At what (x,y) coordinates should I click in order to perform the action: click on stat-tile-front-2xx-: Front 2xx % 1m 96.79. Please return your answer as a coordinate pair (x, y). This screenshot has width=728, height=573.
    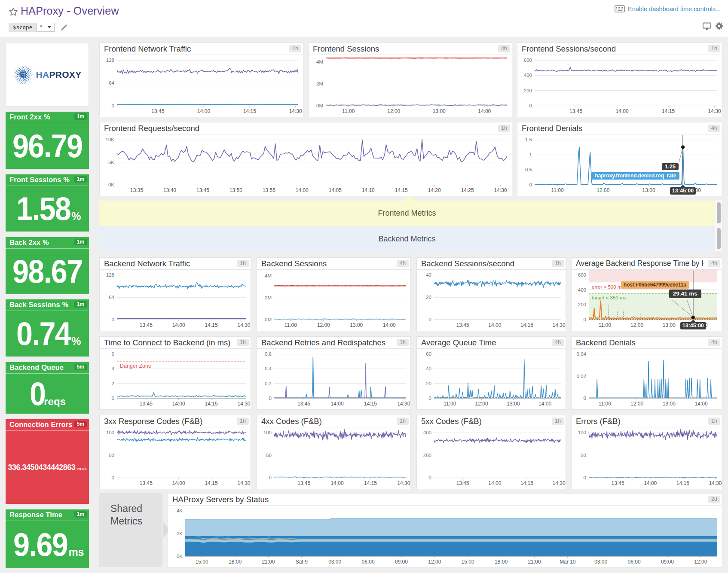
    Looking at the image, I should click on (47, 140).